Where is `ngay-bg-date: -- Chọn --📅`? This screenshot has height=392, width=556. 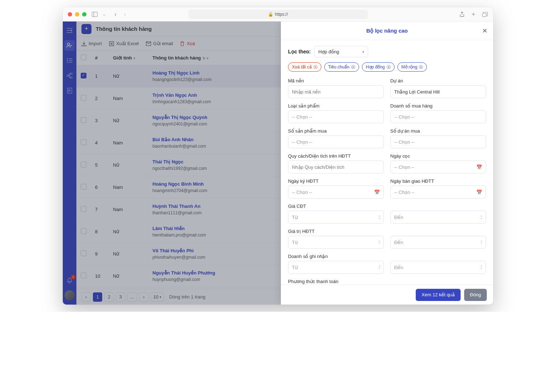
ngay-bg-date: -- Chọn --📅 is located at coordinates (438, 192).